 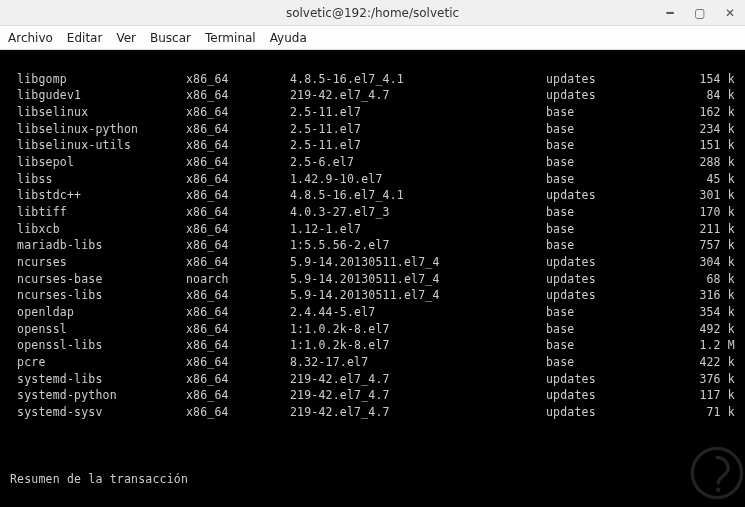 What do you see at coordinates (372, 162) in the screenshot?
I see `package-row: libsepolx86_642.5-6.el7base288 k` at bounding box center [372, 162].